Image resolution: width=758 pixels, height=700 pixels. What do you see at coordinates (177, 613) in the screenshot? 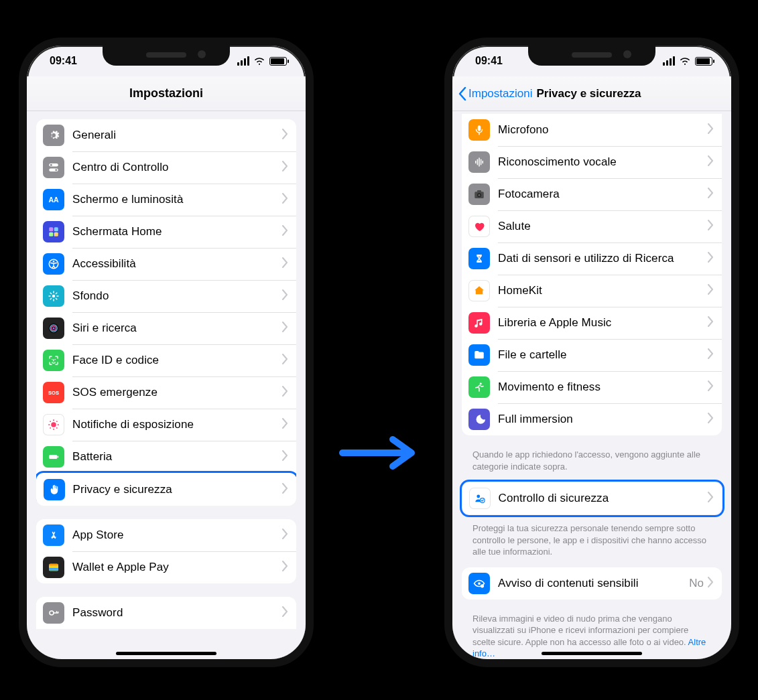
I see `row-label: Password` at bounding box center [177, 613].